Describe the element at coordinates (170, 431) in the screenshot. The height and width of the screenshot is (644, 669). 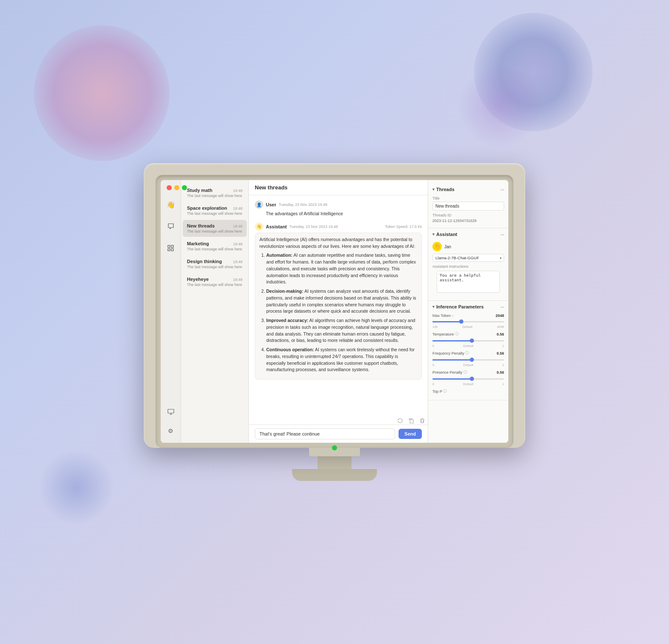
I see `settings-gear-icon: ⚙` at that location.